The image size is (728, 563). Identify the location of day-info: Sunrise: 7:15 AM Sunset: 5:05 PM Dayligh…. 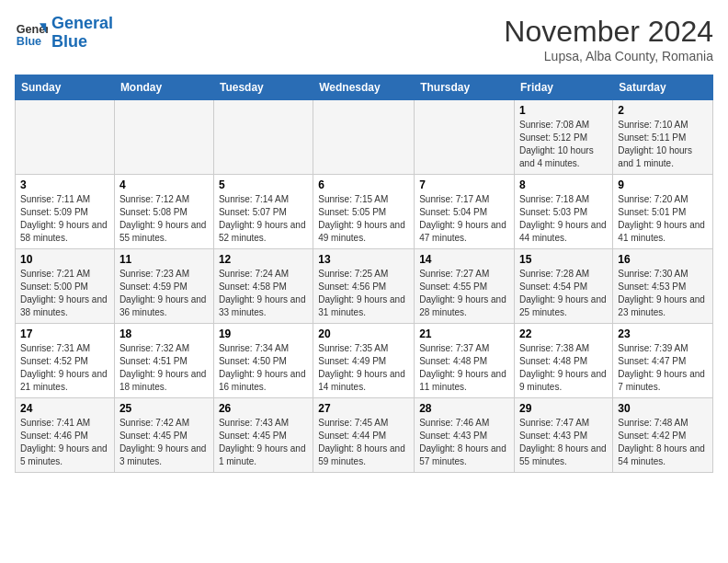
(364, 219).